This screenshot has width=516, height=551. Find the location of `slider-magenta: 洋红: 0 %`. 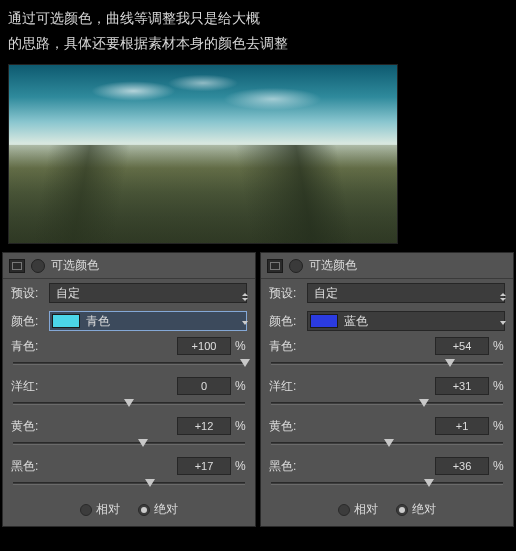

slider-magenta: 洋红: 0 % is located at coordinates (129, 393).